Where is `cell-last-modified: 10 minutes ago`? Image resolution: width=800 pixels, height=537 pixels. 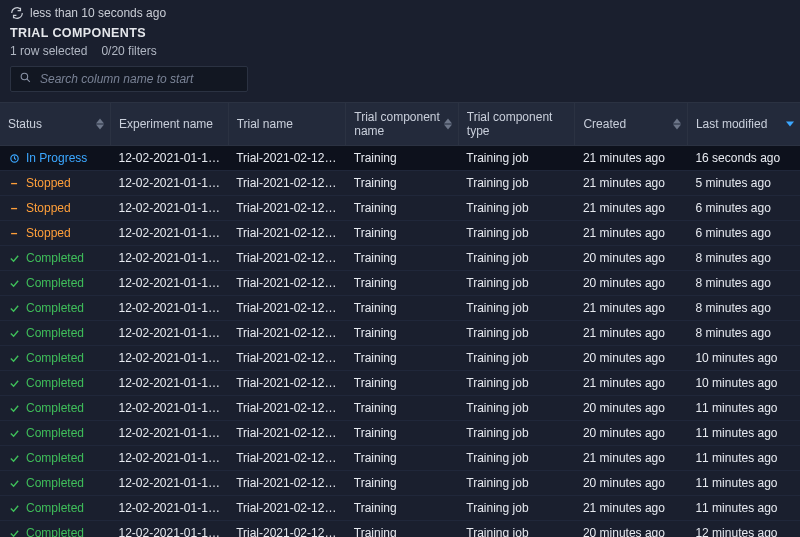 cell-last-modified: 10 minutes ago is located at coordinates (744, 358).